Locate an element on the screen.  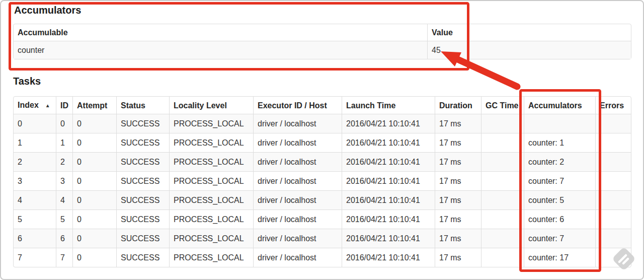
col-errors-header: Errors is located at coordinates (613, 106).